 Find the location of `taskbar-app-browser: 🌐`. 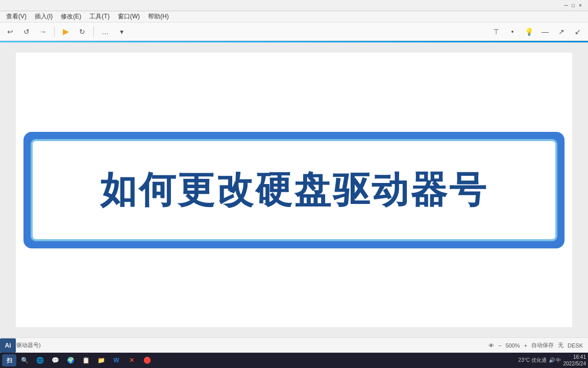

taskbar-app-browser: 🌐 is located at coordinates (40, 360).